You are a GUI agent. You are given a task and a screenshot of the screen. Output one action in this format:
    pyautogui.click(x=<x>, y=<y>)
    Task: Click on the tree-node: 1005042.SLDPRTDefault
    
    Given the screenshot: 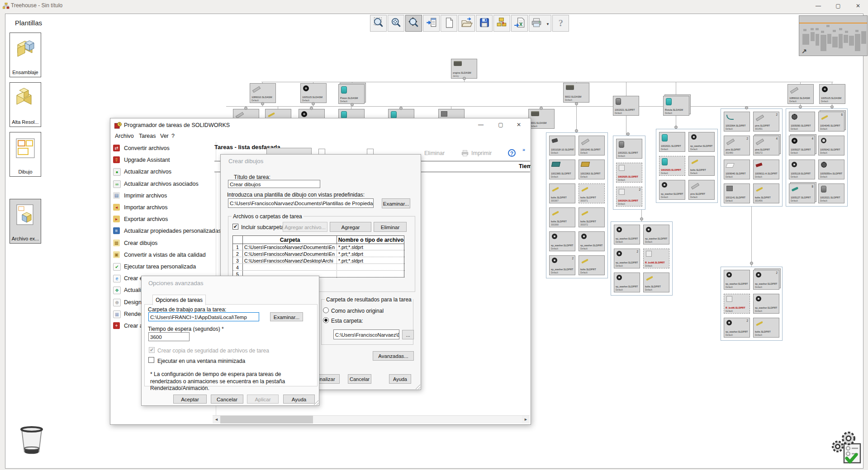 What is the action you would take?
    pyautogui.click(x=831, y=146)
    